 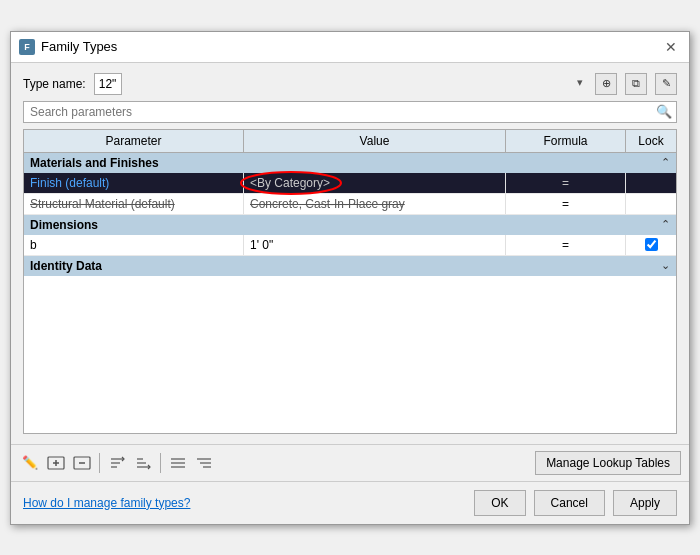 I want to click on structural-label: Structural Material (default), so click(x=102, y=204).